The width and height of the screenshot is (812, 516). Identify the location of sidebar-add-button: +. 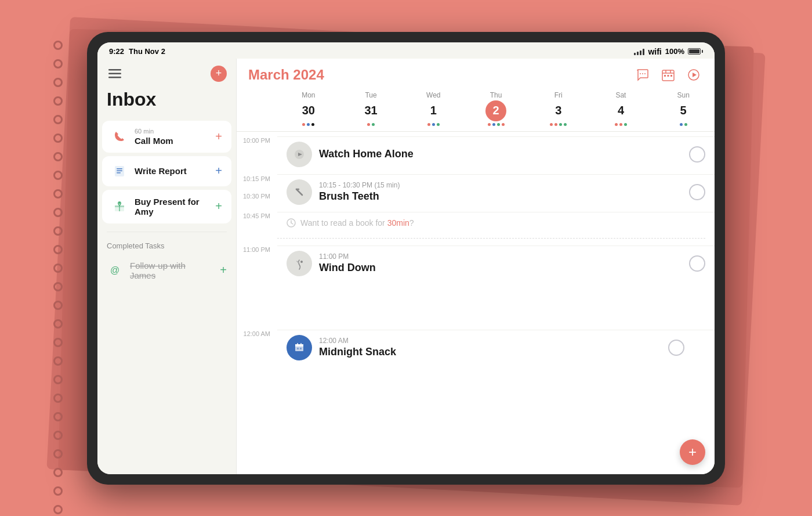
(219, 74).